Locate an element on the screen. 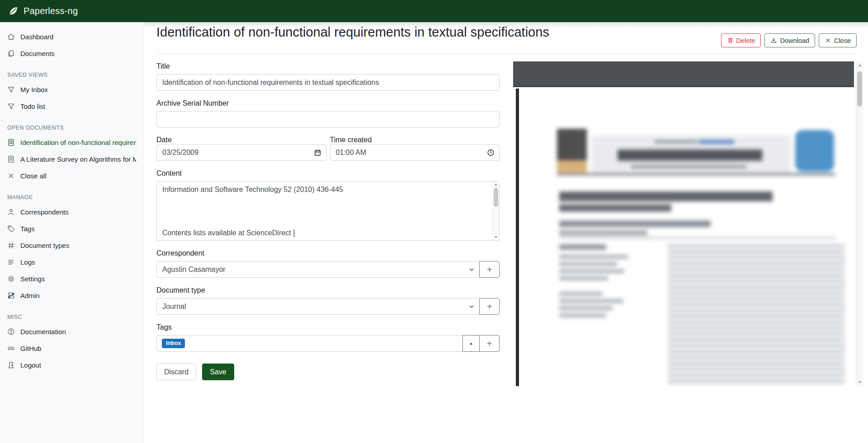  sidebar-item-documents: Documents is located at coordinates (71, 53).